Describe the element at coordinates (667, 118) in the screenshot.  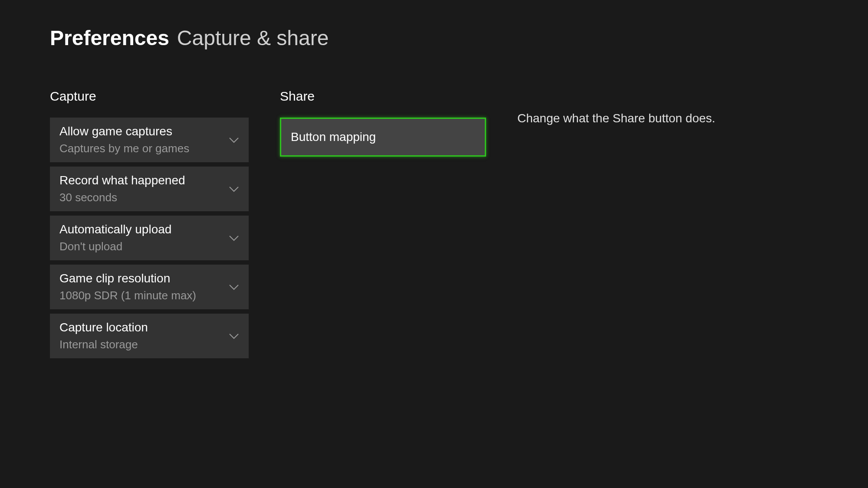
I see `description-text: Change what the Share button does.` at that location.